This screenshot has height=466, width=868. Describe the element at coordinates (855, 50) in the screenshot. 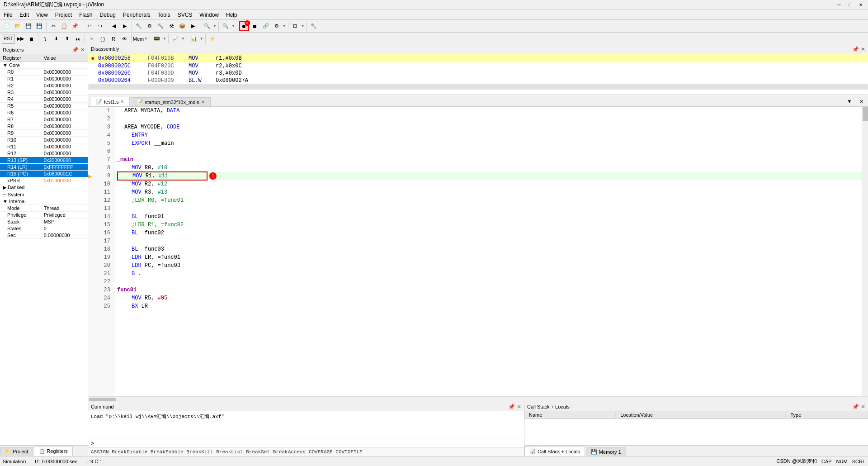

I see `disassembly-pin: 📌` at that location.